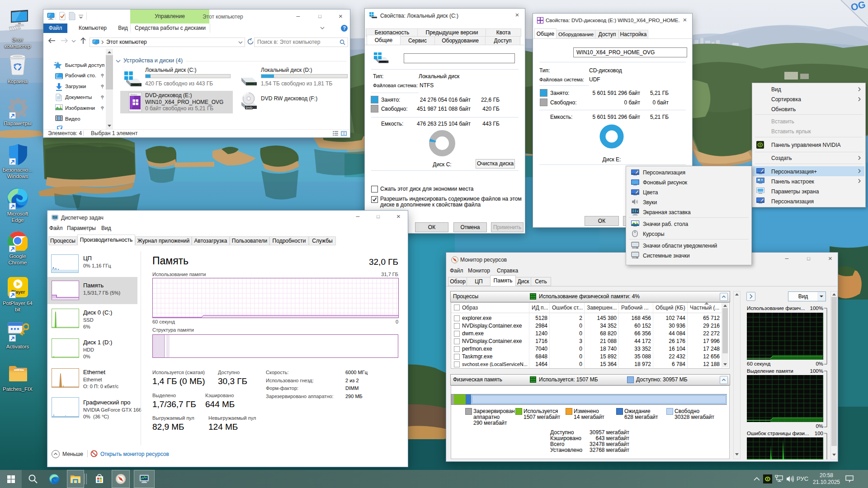 This screenshot has height=488, width=868. What do you see at coordinates (250, 108) in the screenshot?
I see `svg-text: DVD` at bounding box center [250, 108].